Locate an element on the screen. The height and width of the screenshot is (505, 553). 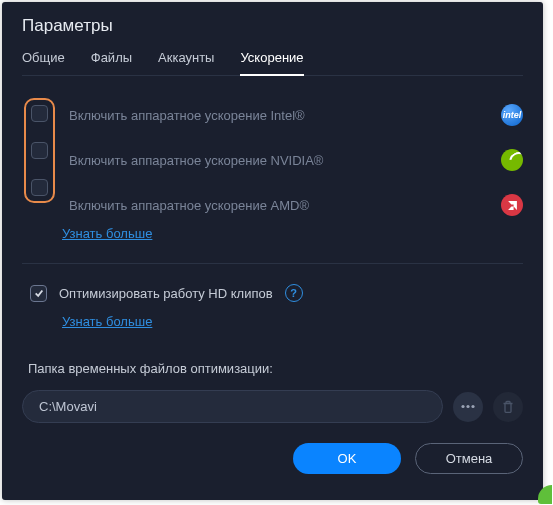
divider is located at coordinates (272, 264).